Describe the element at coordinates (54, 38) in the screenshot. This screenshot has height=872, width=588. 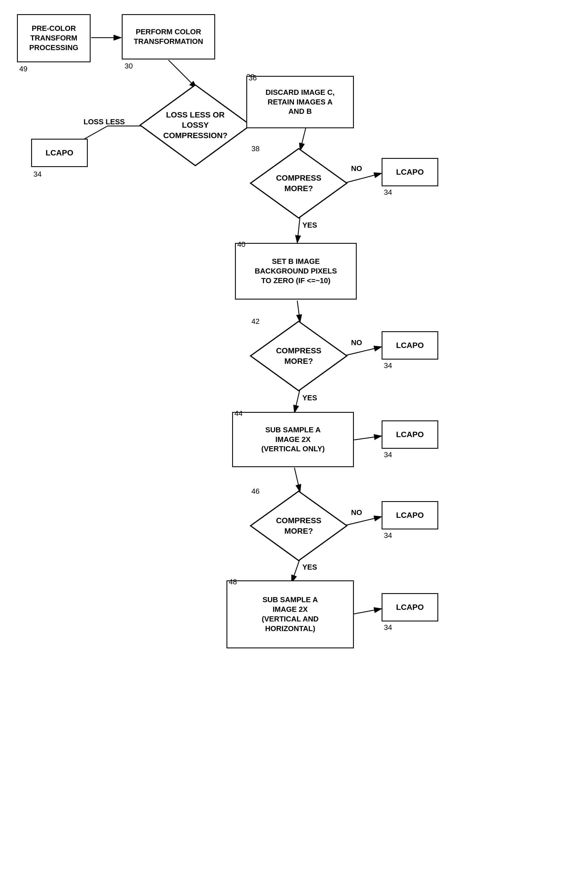
I see `pre-color-label: PRE-COLOR TRANSFORM PROCESSING` at that location.